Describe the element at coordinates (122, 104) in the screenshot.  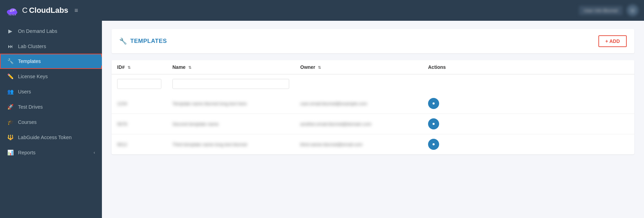
I see `id-value-1: 1234` at that location.